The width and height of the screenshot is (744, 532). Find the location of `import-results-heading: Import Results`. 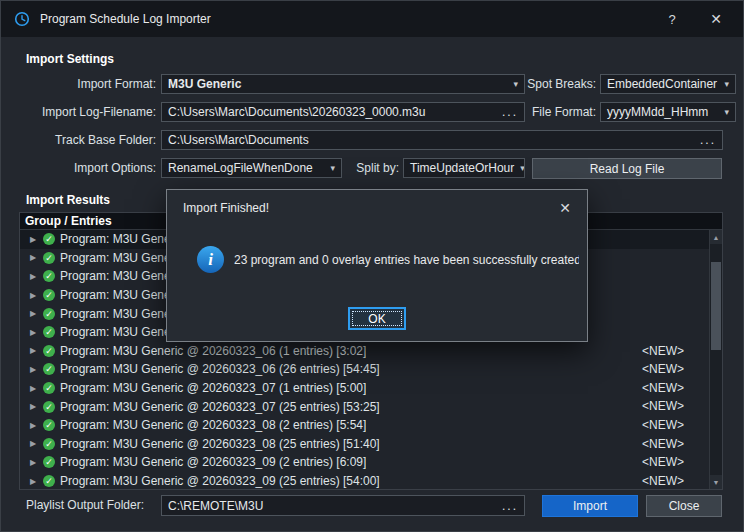

import-results-heading: Import Results is located at coordinates (68, 200).